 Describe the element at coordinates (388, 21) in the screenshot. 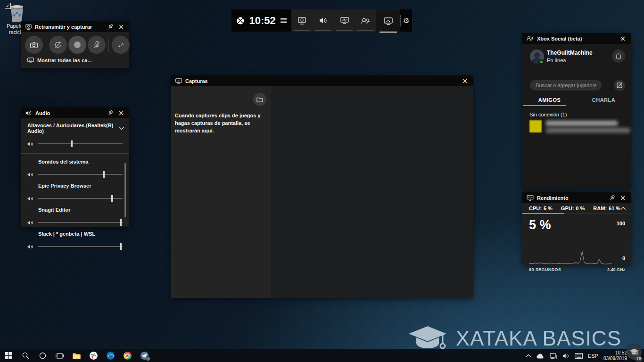

I see `gallery-widget-button` at that location.